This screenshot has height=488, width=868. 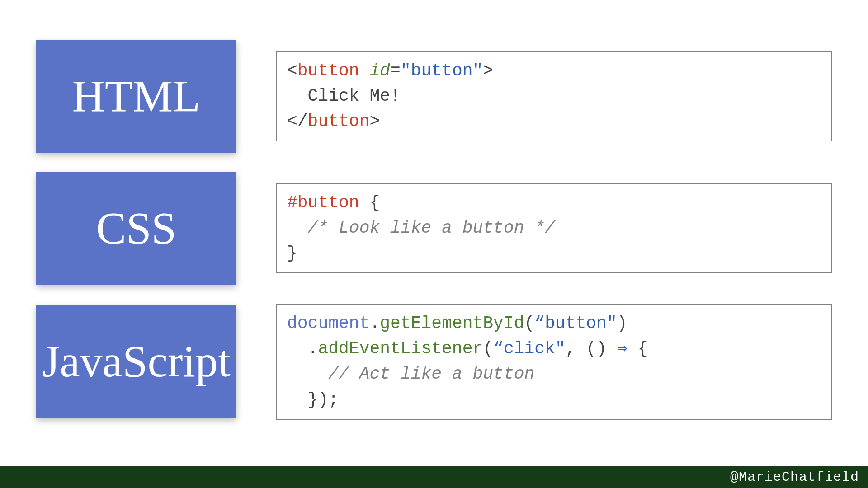 What do you see at coordinates (576, 324) in the screenshot?
I see `js-arg-button: “button"` at bounding box center [576, 324].